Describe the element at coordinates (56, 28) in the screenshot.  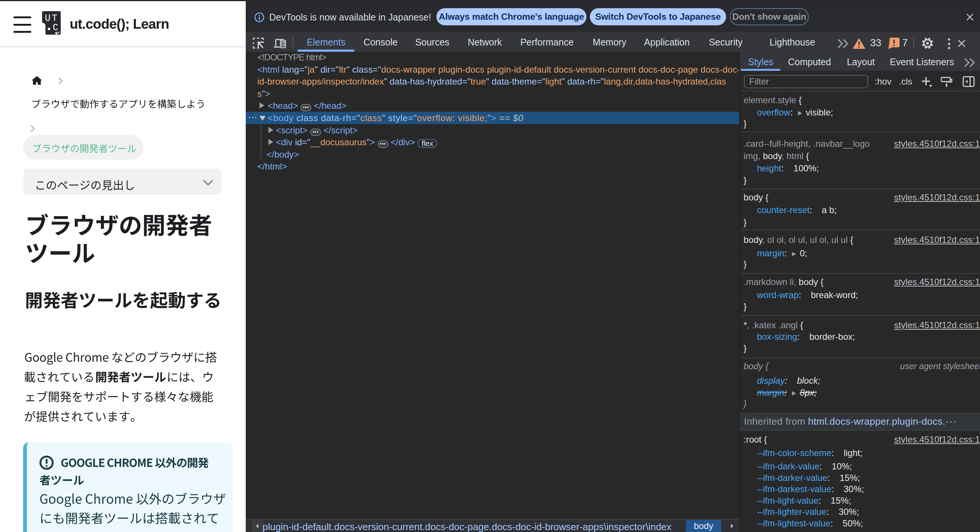
I see `svg-text: C` at that location.